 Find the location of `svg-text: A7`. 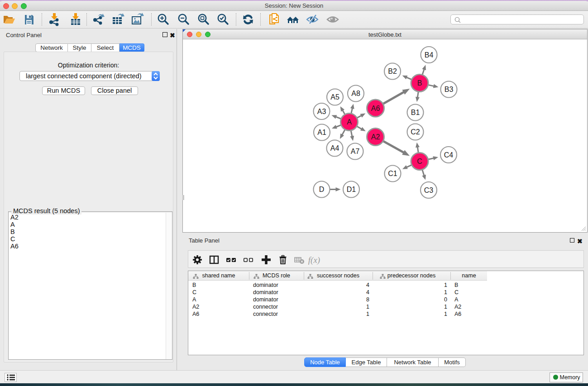

svg-text: A7 is located at coordinates (355, 151).